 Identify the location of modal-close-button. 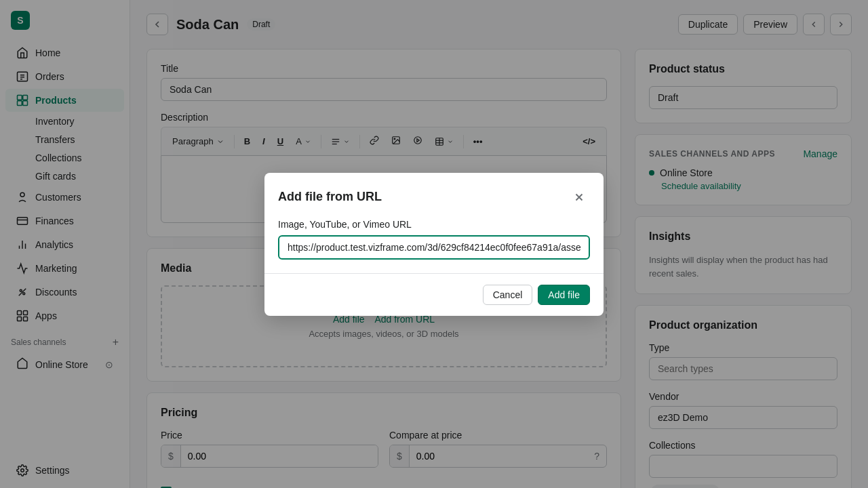
(579, 197).